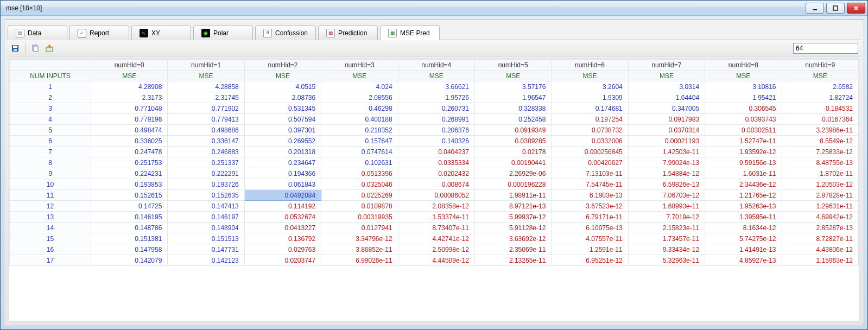  What do you see at coordinates (820, 250) in the screenshot?
I see `cell: 4.43806e-12` at bounding box center [820, 250].